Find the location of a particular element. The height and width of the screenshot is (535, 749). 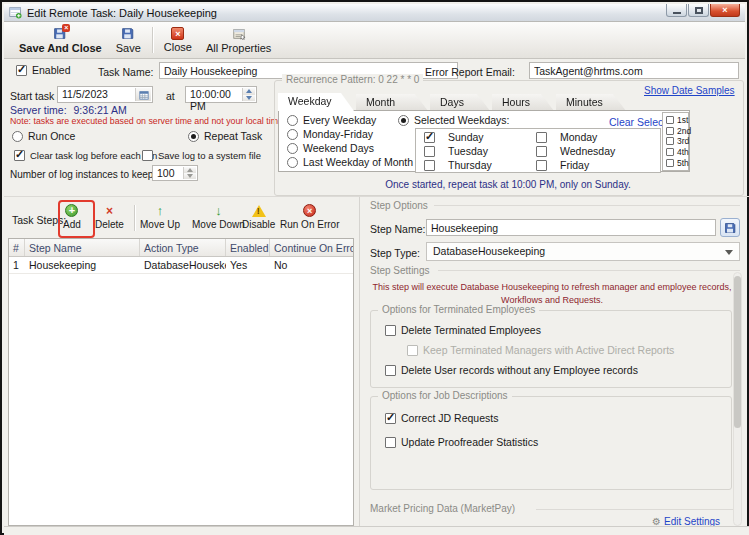

step-type-dropdown: DatabaseHousekeeping is located at coordinates (583, 252).